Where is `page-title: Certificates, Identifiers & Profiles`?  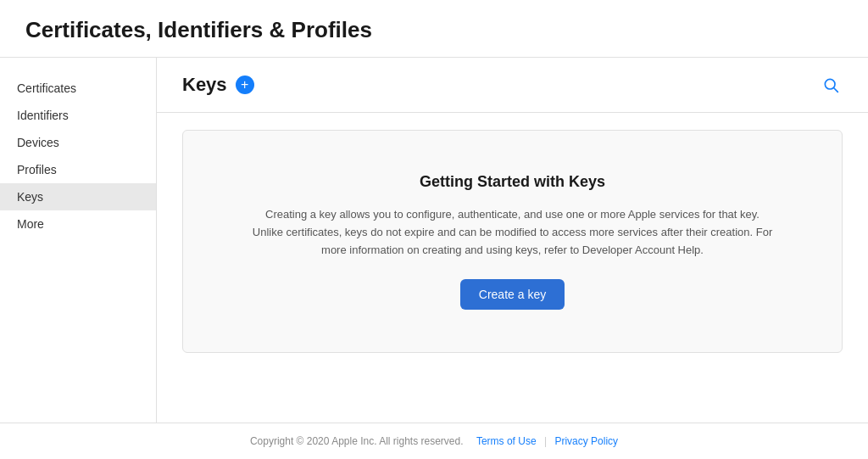
page-title: Certificates, Identifiers & Profiles is located at coordinates (434, 31).